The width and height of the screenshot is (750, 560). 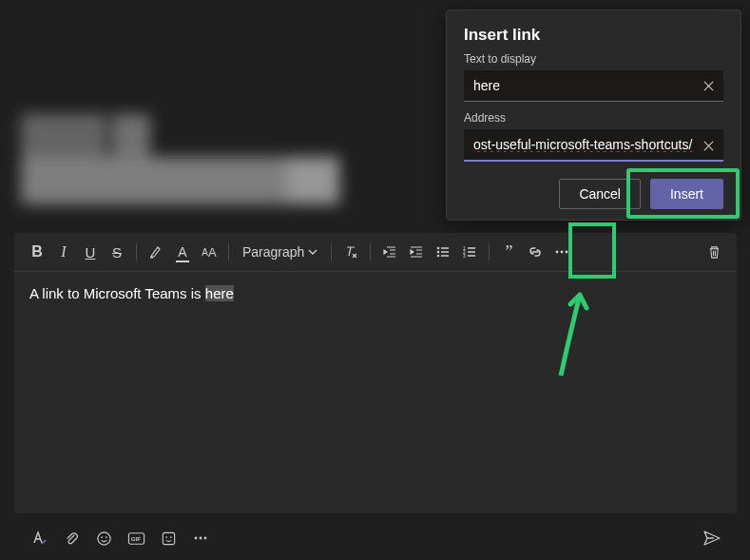 I want to click on number-list-icon: 123, so click(x=470, y=252).